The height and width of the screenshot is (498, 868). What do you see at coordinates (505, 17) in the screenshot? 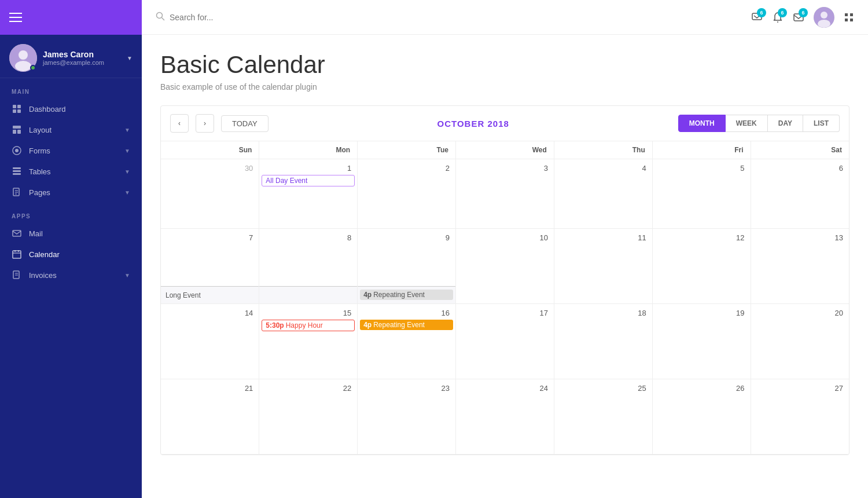
I see `topbar: 6 6 6` at bounding box center [505, 17].